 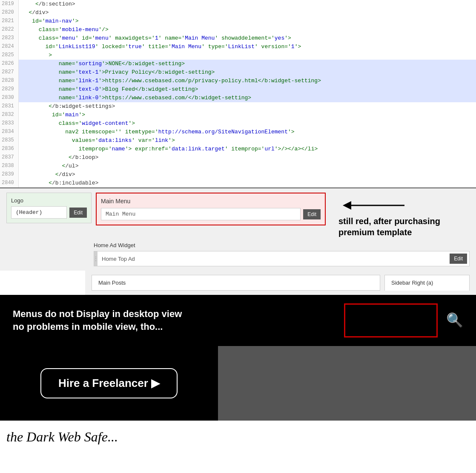 What do you see at coordinates (155, 38) in the screenshot?
I see `line-content: class='menu' id='menu' maxwidgets='1' na…` at bounding box center [155, 38].